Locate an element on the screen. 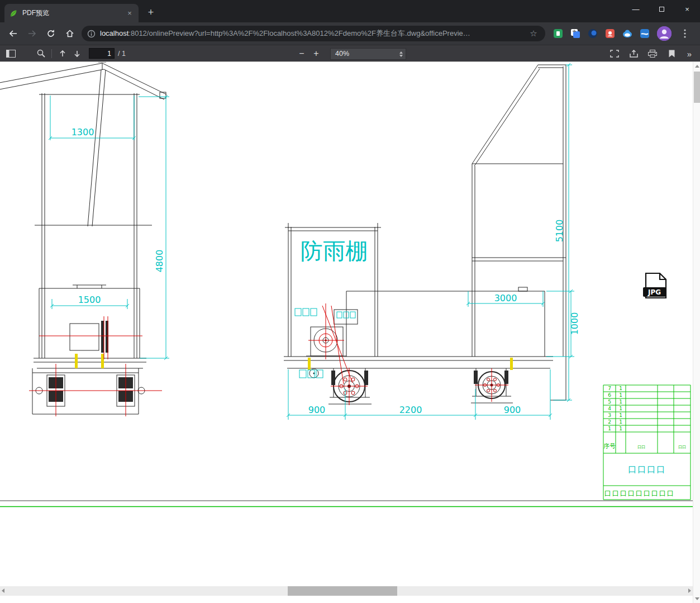 This screenshot has height=603, width=700. navigation-bar: localhost:8012/onlinePreview?url=http%3A… is located at coordinates (350, 34).